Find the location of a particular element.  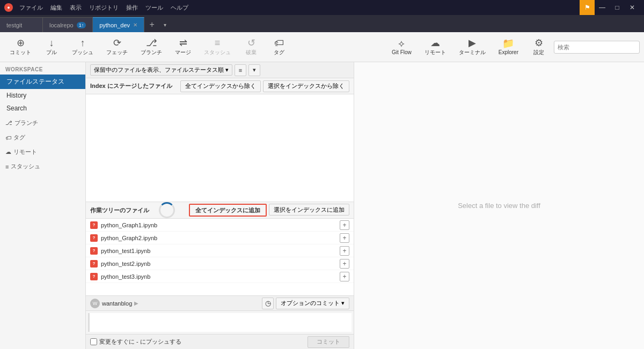

file-stage-button-2: + is located at coordinates (345, 251).